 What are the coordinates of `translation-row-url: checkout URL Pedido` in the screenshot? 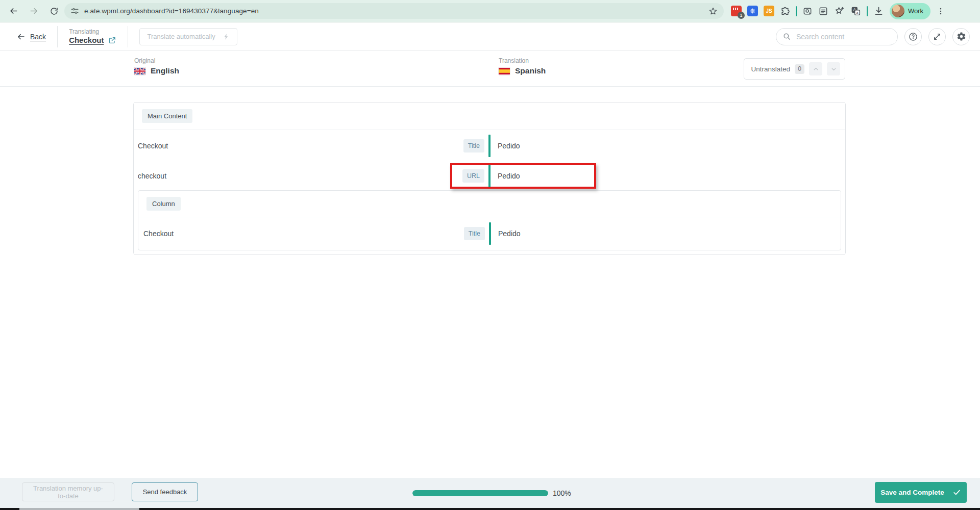 It's located at (489, 176).